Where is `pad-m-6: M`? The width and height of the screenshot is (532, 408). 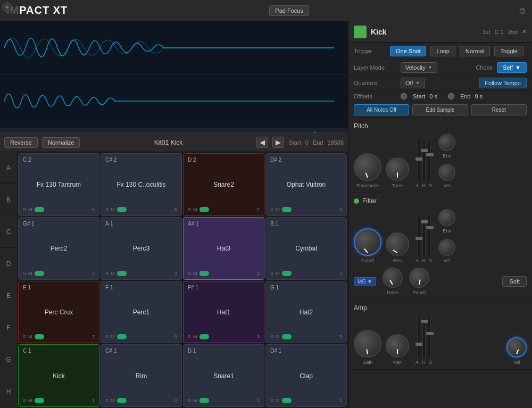
pad-m-6: M is located at coordinates (195, 273).